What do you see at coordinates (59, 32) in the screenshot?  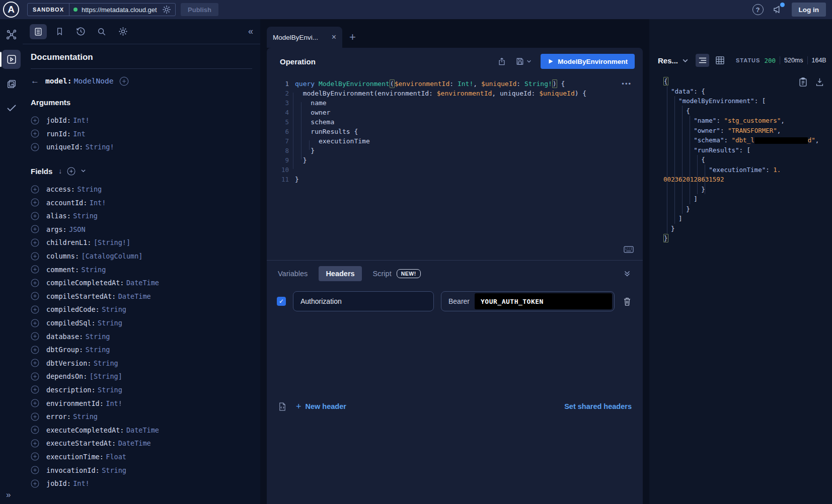 I see `saved-operations-bookmark-icon` at bounding box center [59, 32].